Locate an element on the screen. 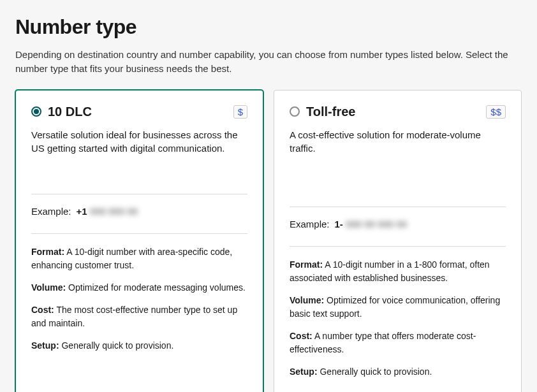  example-blurred: 999 99 999 99 is located at coordinates (376, 224).